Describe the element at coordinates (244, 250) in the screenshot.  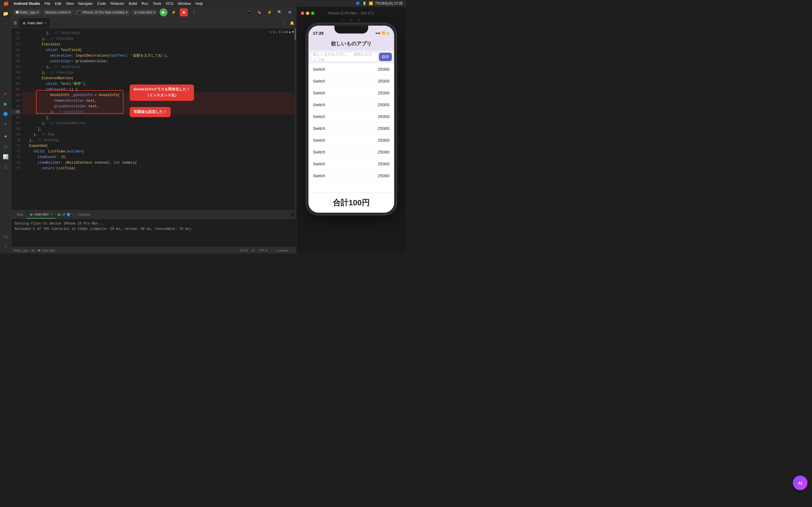
I see `cursor-pos: 65:23` at that location.